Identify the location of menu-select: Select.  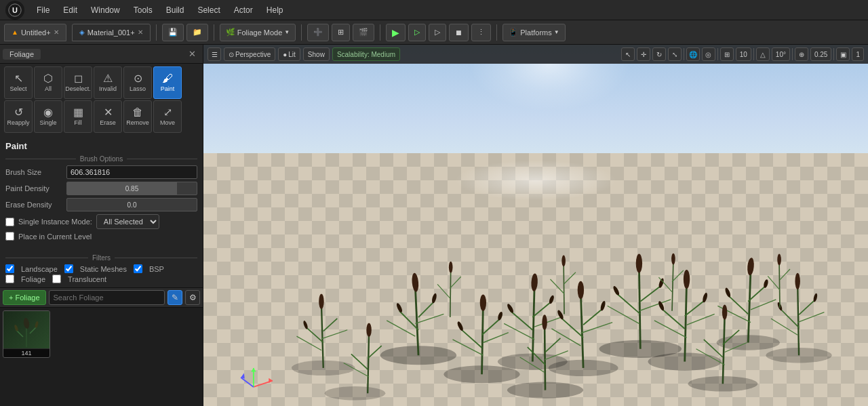
(209, 10).